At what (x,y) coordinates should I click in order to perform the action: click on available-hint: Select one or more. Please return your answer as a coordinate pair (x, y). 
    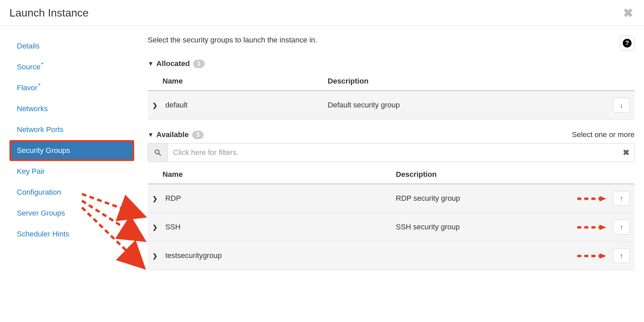
    Looking at the image, I should click on (603, 135).